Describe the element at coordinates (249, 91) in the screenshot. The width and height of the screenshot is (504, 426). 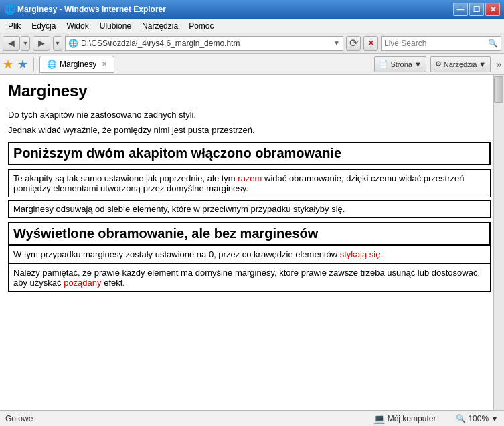
I see `page-heading: Marginesy` at that location.